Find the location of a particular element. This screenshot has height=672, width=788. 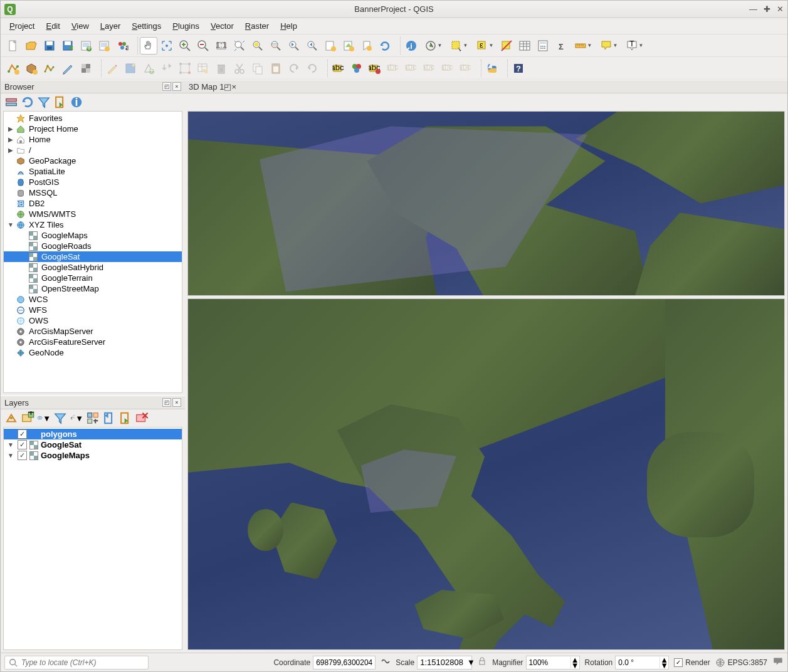

browser-item-googleterrain: GoogleTerrain is located at coordinates (93, 278).